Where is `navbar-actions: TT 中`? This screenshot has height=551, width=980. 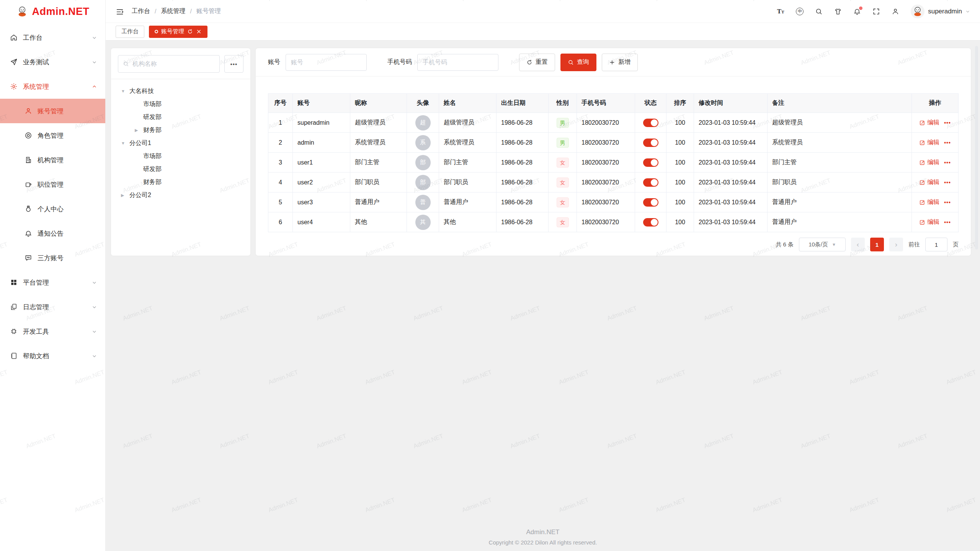
navbar-actions: TT 中 is located at coordinates (874, 11).